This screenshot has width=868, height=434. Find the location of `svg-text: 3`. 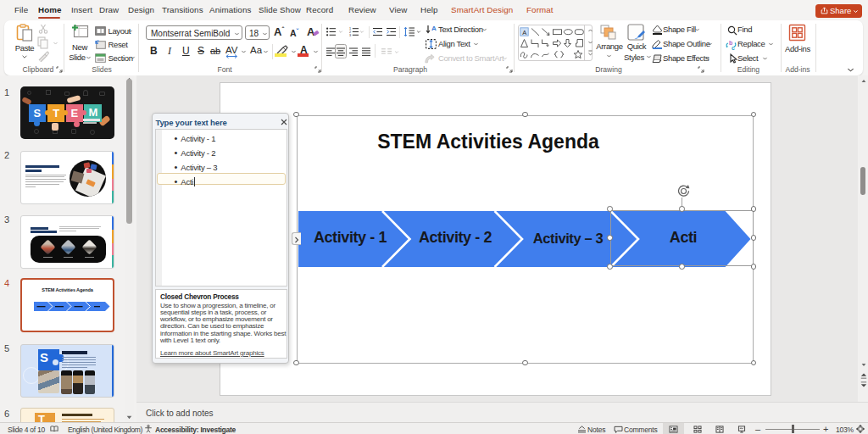

svg-text: 3 is located at coordinates (350, 36).